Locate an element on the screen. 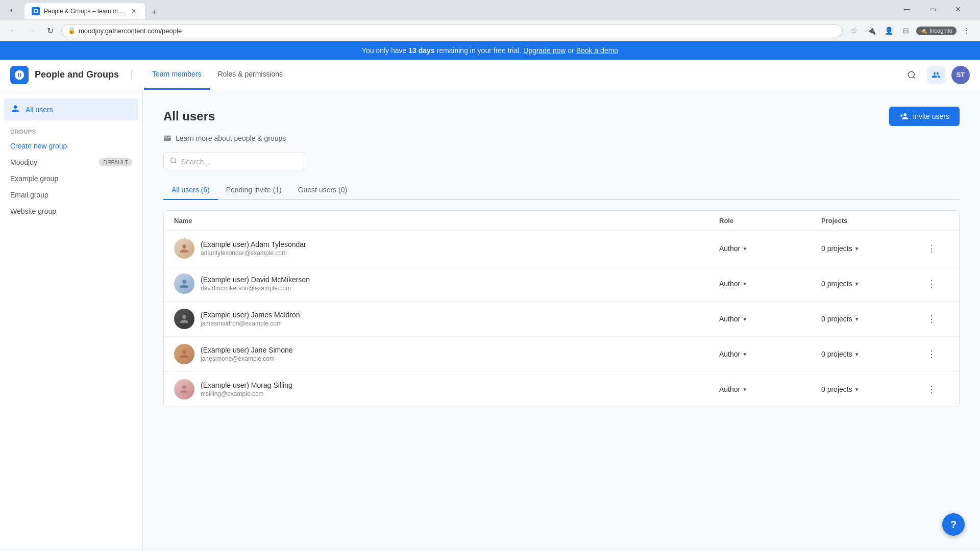 The image size is (980, 551). groups-btn is located at coordinates (936, 75).